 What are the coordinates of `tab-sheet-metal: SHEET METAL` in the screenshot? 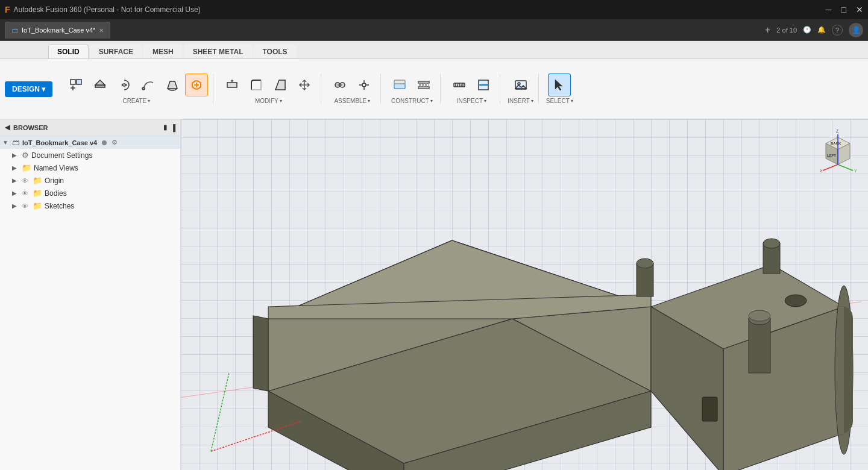 It's located at (218, 52).